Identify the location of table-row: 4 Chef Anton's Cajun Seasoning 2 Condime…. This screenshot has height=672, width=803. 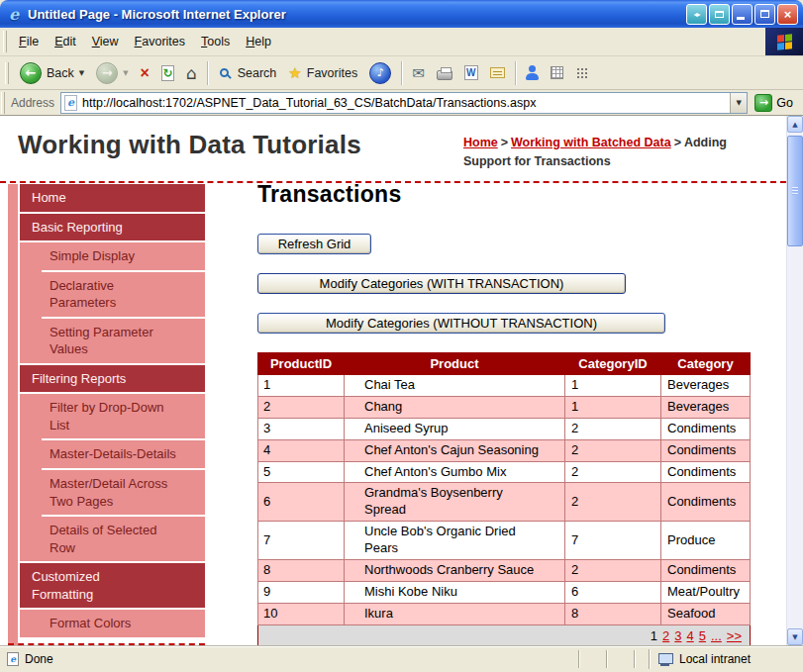
(505, 450).